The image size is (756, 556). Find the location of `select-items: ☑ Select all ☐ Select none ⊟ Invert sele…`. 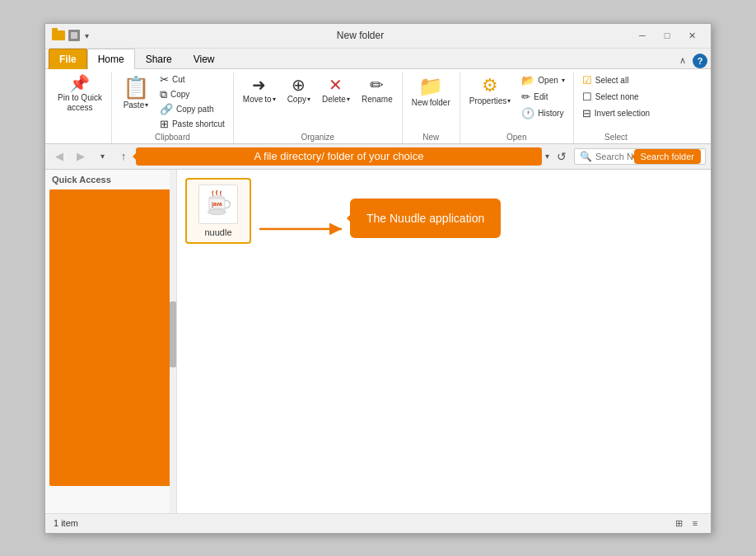

select-items: ☑ Select all ☐ Select none ⊟ Invert sele… is located at coordinates (616, 102).